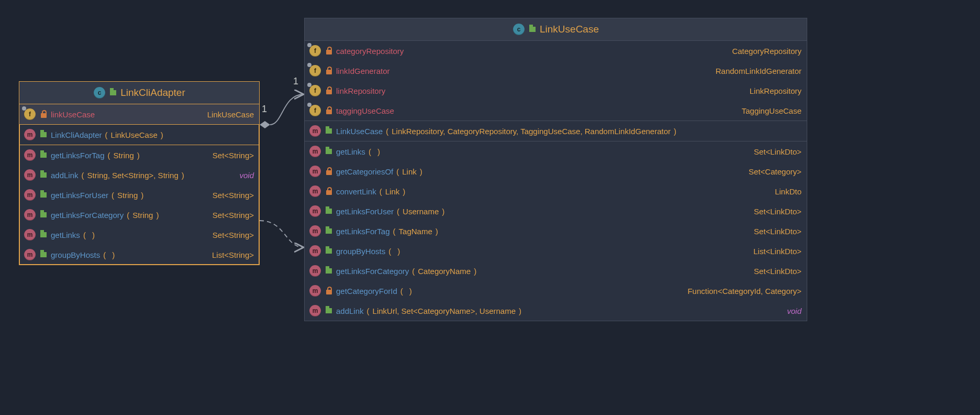  Describe the element at coordinates (775, 172) in the screenshot. I see `return-type: Set<Category>` at that location.